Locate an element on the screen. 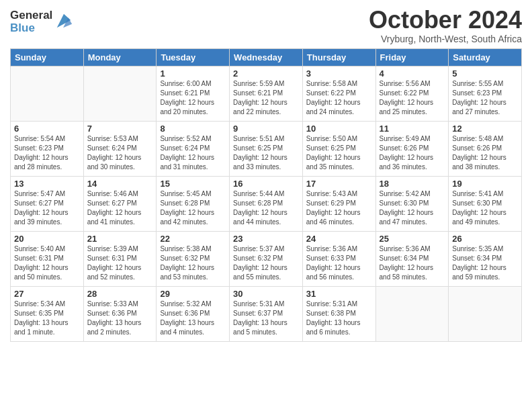 The width and height of the screenshot is (532, 411). week-row-4: 20Sunrise: 5:40 AM Sunset: 6:31 PM Dayli… is located at coordinates (266, 259).